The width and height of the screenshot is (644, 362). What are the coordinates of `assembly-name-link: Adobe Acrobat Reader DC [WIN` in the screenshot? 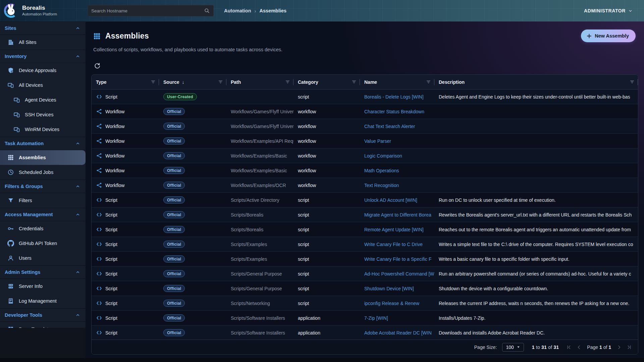 It's located at (398, 333).